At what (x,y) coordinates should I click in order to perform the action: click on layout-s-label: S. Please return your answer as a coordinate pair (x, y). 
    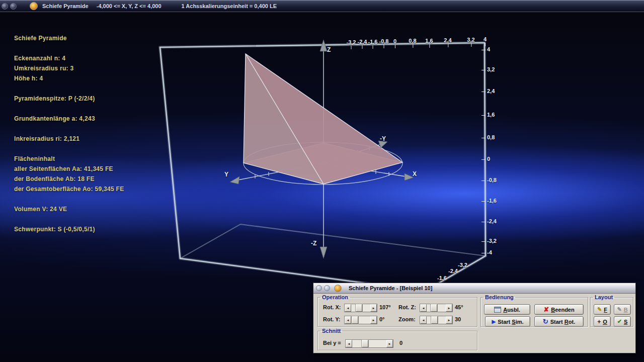
    Looking at the image, I should click on (626, 322).